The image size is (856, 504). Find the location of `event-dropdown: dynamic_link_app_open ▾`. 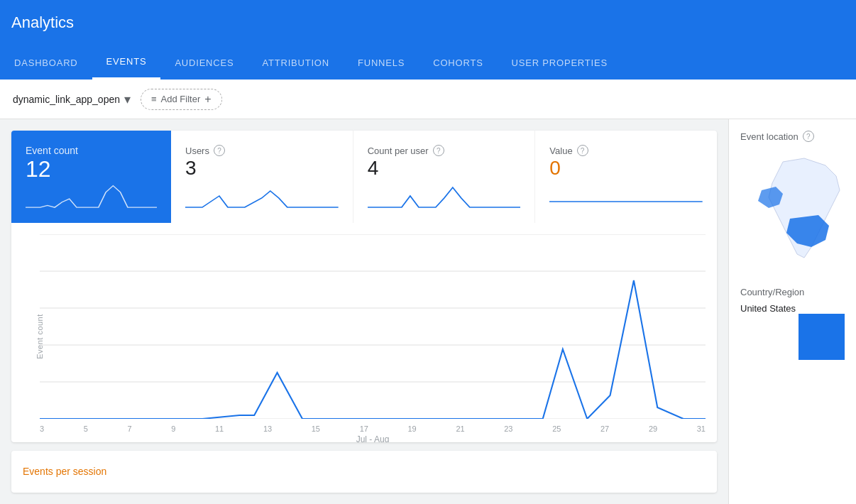

event-dropdown: dynamic_link_app_open ▾ is located at coordinates (72, 99).